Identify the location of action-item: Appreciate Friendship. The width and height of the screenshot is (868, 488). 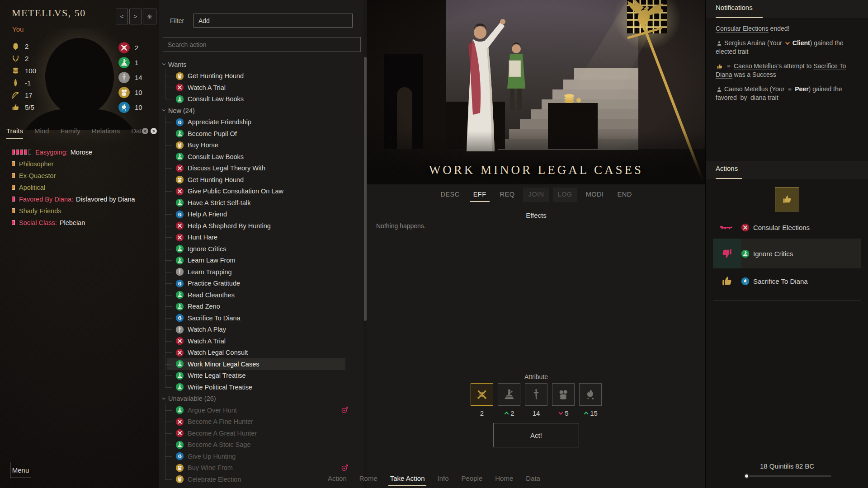
(259, 122).